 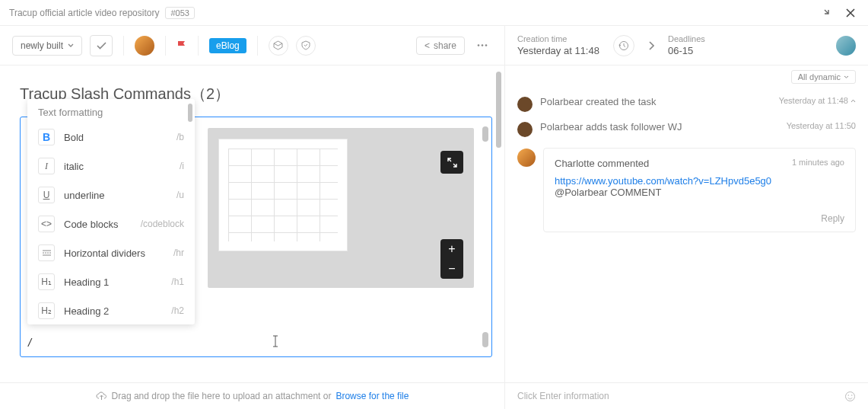 What do you see at coordinates (42, 46) in the screenshot?
I see `status-label: newly built` at bounding box center [42, 46].